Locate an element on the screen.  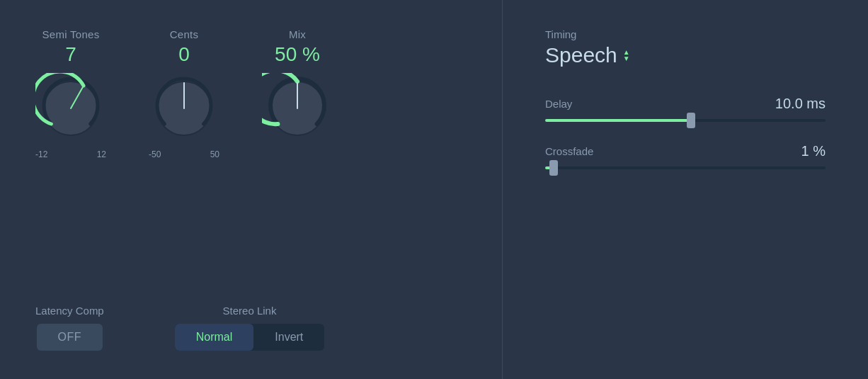
crossfade-header: Crossfade 1 % is located at coordinates (685, 152).